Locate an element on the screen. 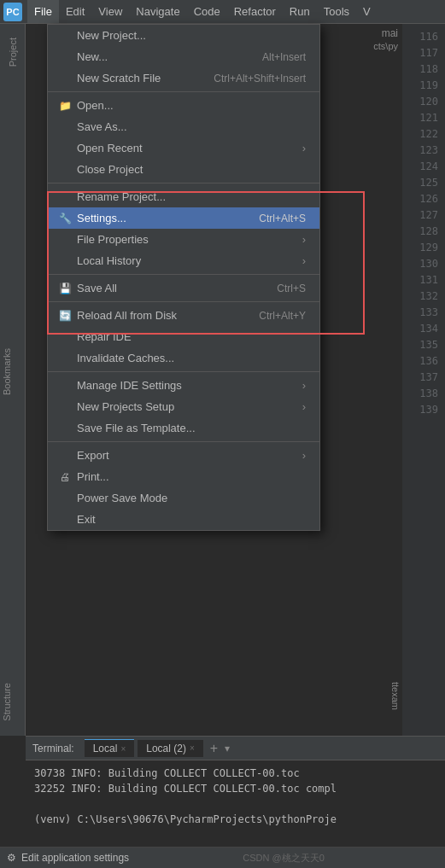 This screenshot has width=445, height=868. invalidate-label: Invalidate Caches... is located at coordinates (191, 358).